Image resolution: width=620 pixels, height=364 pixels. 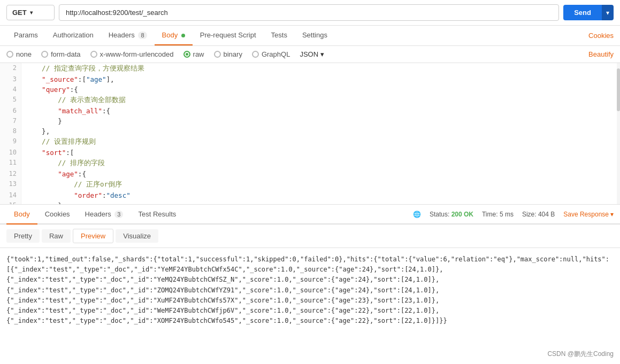 I want to click on code-line-11: 11 // 排序的字段, so click(x=310, y=164).